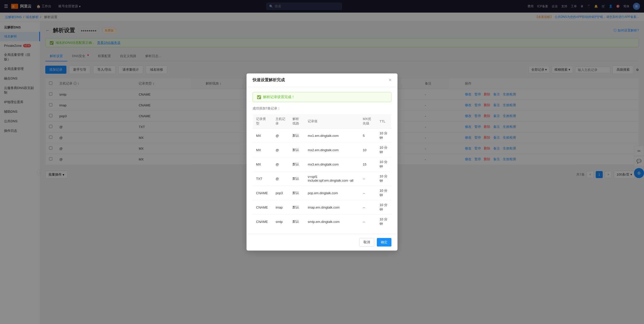  I want to click on modal-row-value: pop.em.dingtalk.com, so click(332, 193).